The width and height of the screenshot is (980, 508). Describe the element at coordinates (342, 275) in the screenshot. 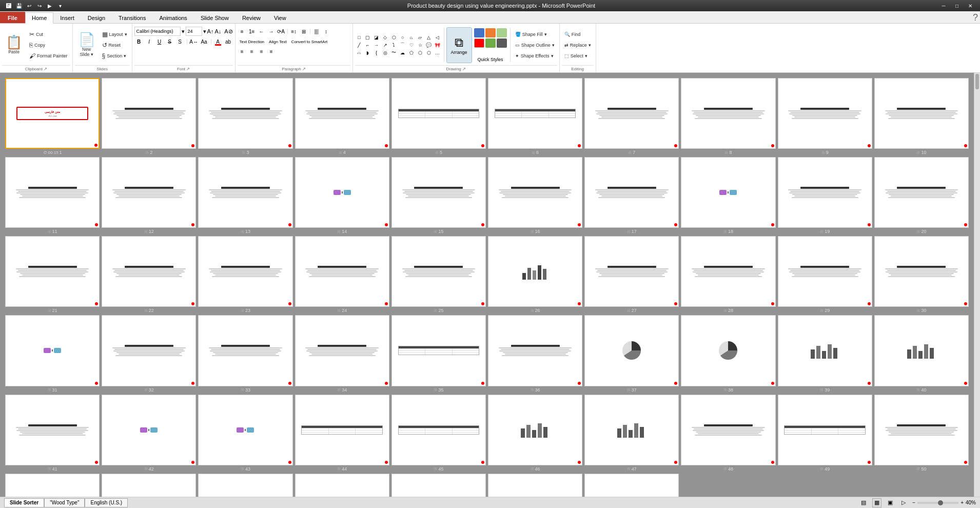

I see `slide-item-24: ⊞24` at that location.